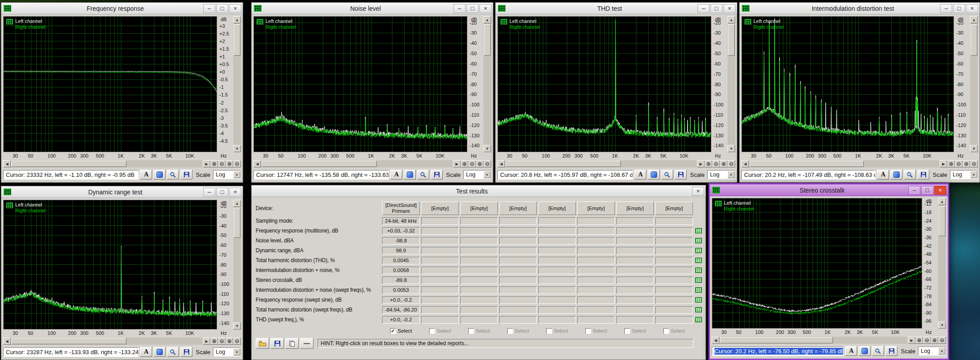 Image resolution: width=980 pixels, height=360 pixels. Describe the element at coordinates (919, 340) in the screenshot. I see `zoom-in-x-button: ⊕` at that location.